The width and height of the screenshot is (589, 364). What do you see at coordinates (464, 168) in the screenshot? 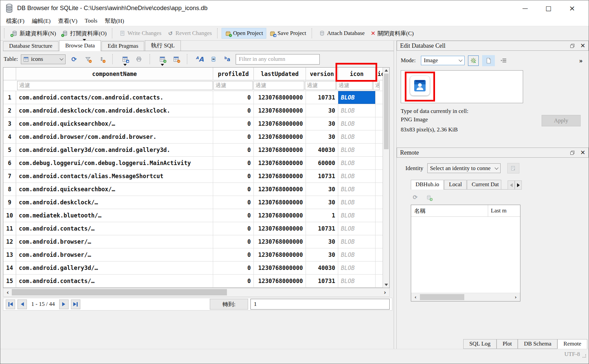
I see `identity-select: Select an identity to conne` at bounding box center [464, 168].